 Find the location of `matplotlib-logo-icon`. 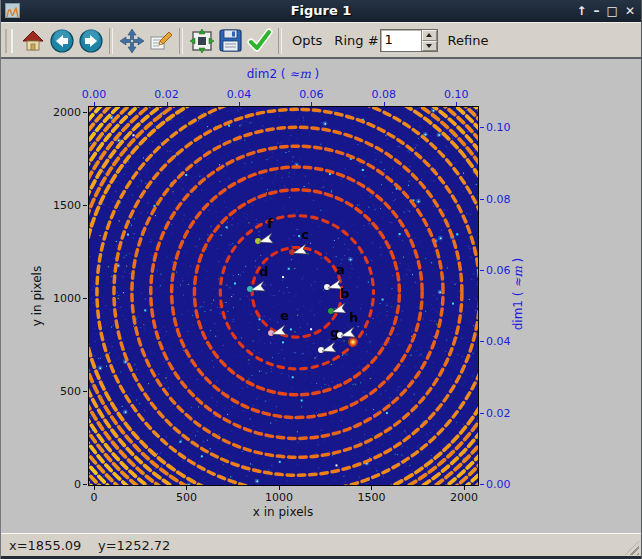

matplotlib-logo-icon is located at coordinates (12, 10).